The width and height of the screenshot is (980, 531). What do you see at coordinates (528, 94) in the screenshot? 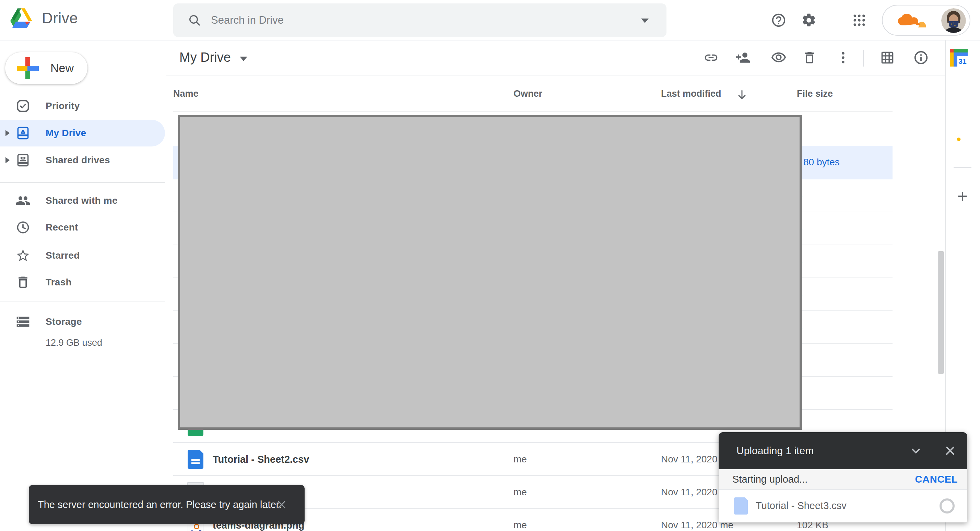
I see `column-header-owner: Owner` at bounding box center [528, 94].